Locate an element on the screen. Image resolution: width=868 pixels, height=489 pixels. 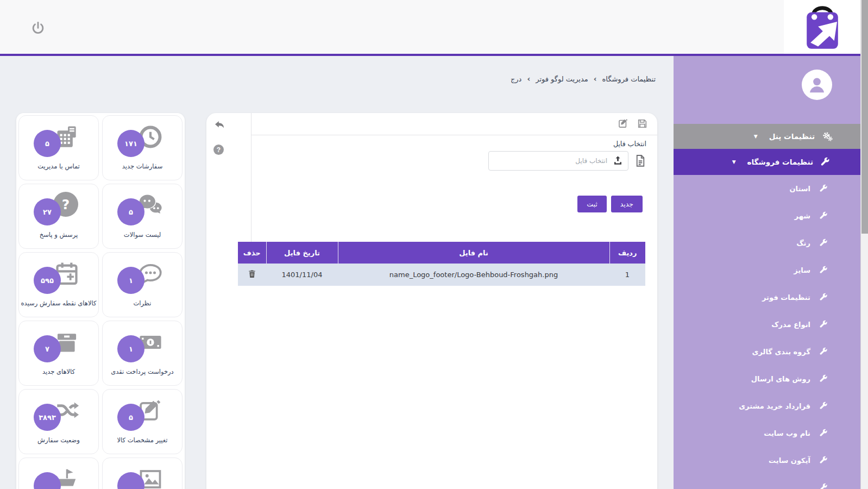
card-q-and-a: ? ۲۷ پرسش و پاسخ is located at coordinates (59, 216).